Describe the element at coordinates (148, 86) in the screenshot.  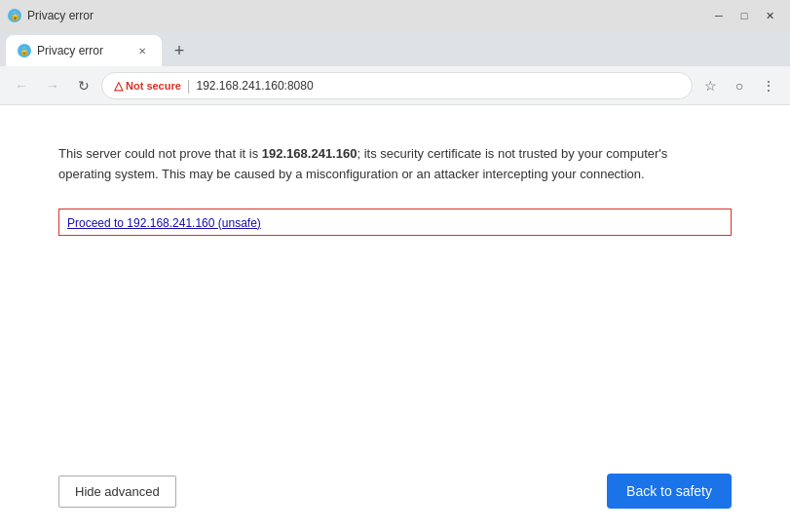
I see `not-secure-warning: △ Not secure` at that location.